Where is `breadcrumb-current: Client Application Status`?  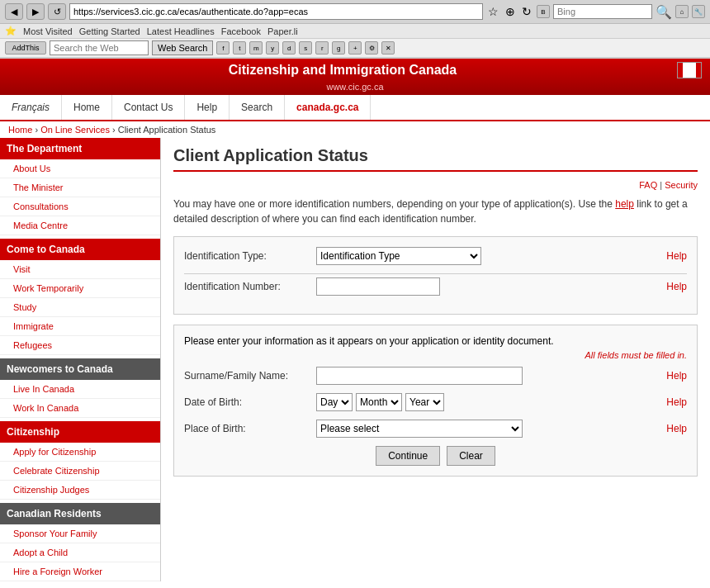 breadcrumb-current: Client Application Status is located at coordinates (167, 130).